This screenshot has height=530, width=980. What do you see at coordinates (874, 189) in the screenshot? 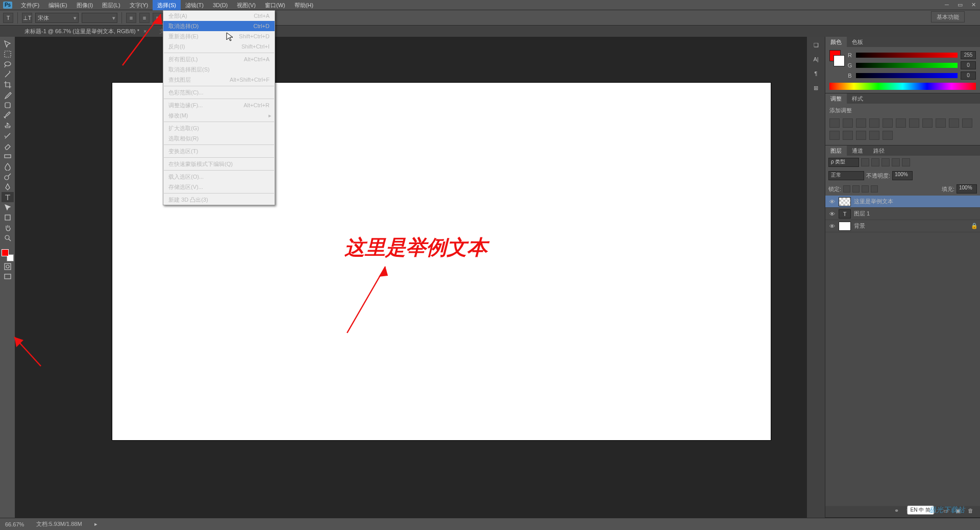
I see `lock-all-icon` at bounding box center [874, 189].